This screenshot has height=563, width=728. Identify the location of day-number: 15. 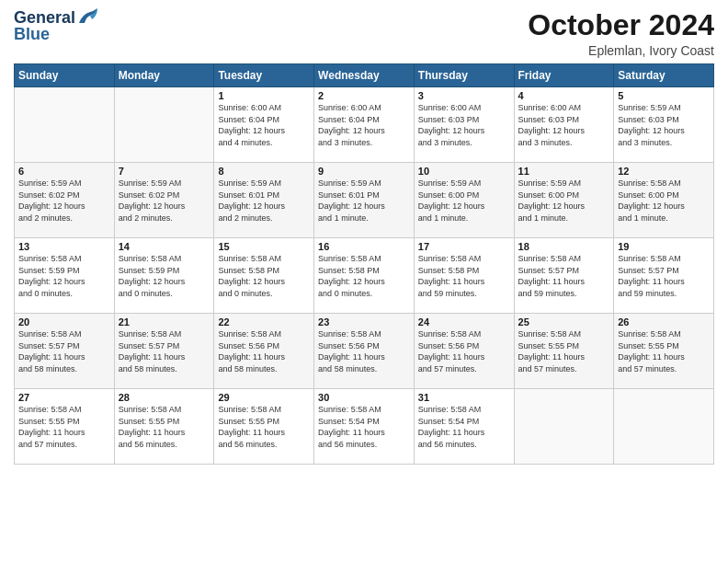
(264, 247).